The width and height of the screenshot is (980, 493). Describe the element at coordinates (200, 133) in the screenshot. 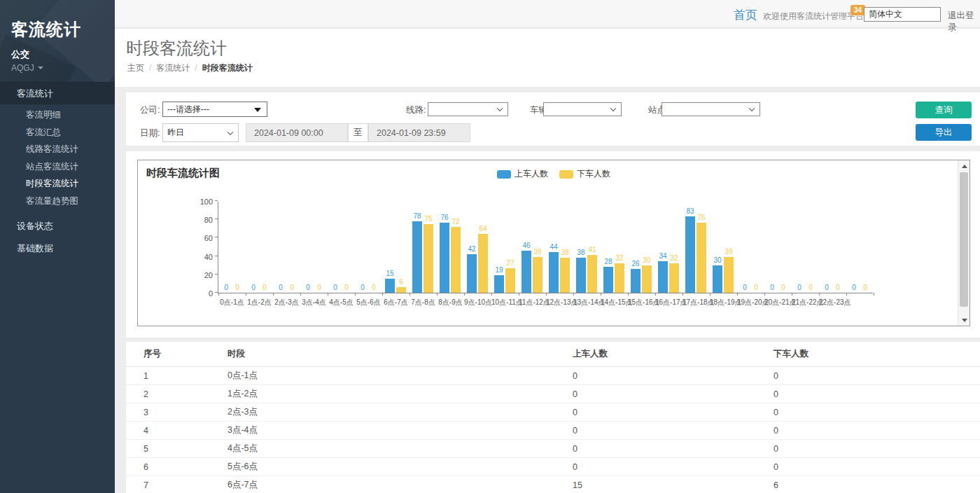

I see `date-preset-select: 昨日` at that location.